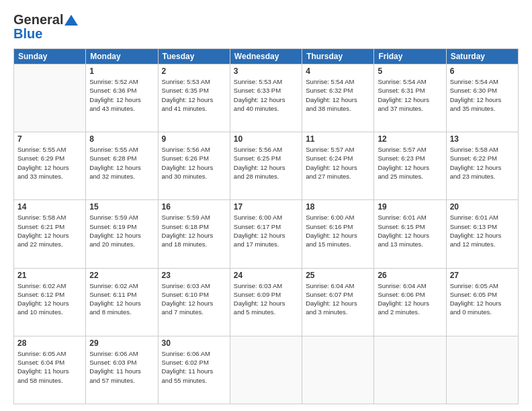 This screenshot has height=411, width=532. Describe the element at coordinates (482, 300) in the screenshot. I see `cell-info: Sunrise: 6:05 AM Sunset: 6:05 PM Dayligh…` at that location.